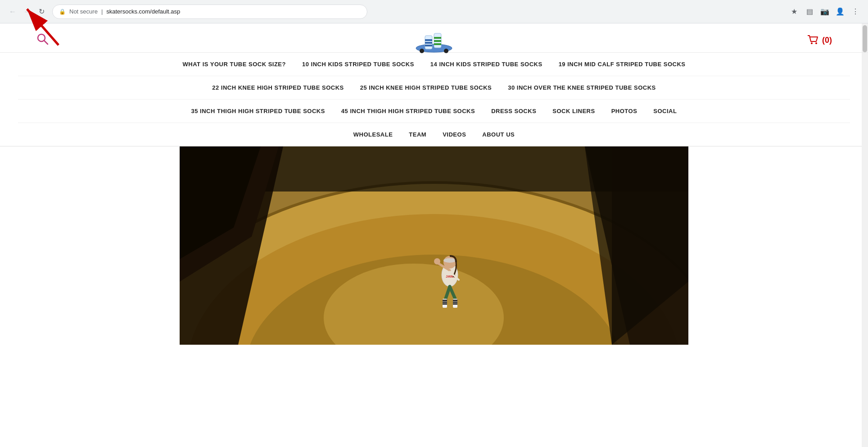 The height and width of the screenshot is (447, 868). What do you see at coordinates (809, 12) in the screenshot?
I see `extensions-button: ▤` at bounding box center [809, 12].